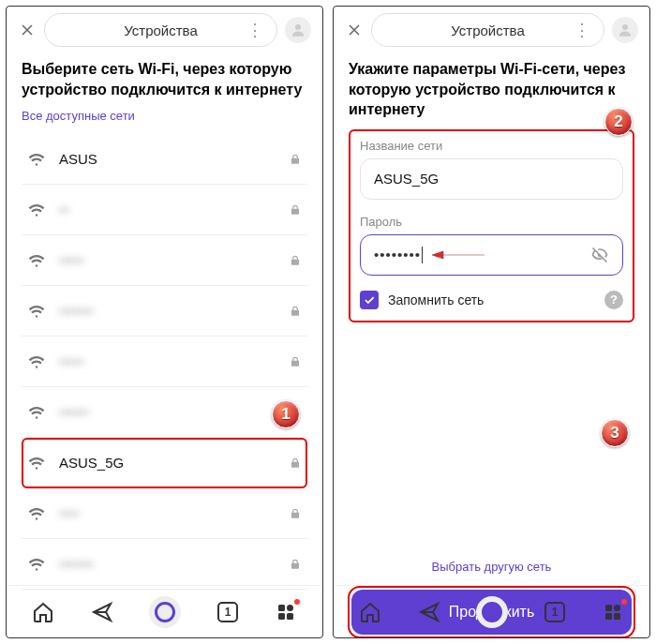 Image resolution: width=656 pixels, height=644 pixels. What do you see at coordinates (619, 122) in the screenshot?
I see `annotation-badge-2: 2` at bounding box center [619, 122].